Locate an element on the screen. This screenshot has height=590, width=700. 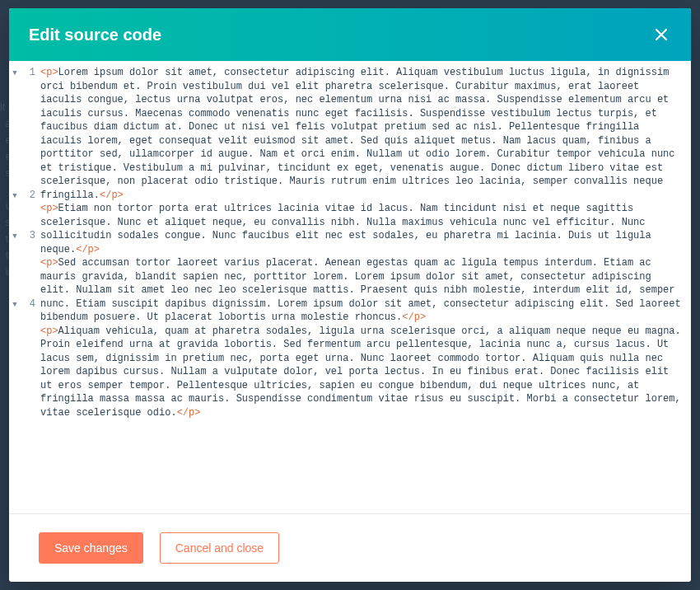
code-line: <p>Sed accumsan tortor laoreet varius pl… is located at coordinates (362, 290).